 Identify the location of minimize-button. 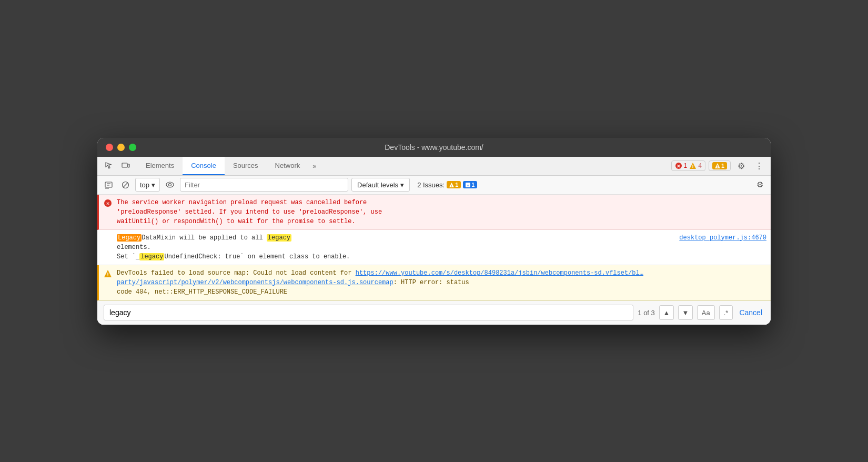
(121, 147).